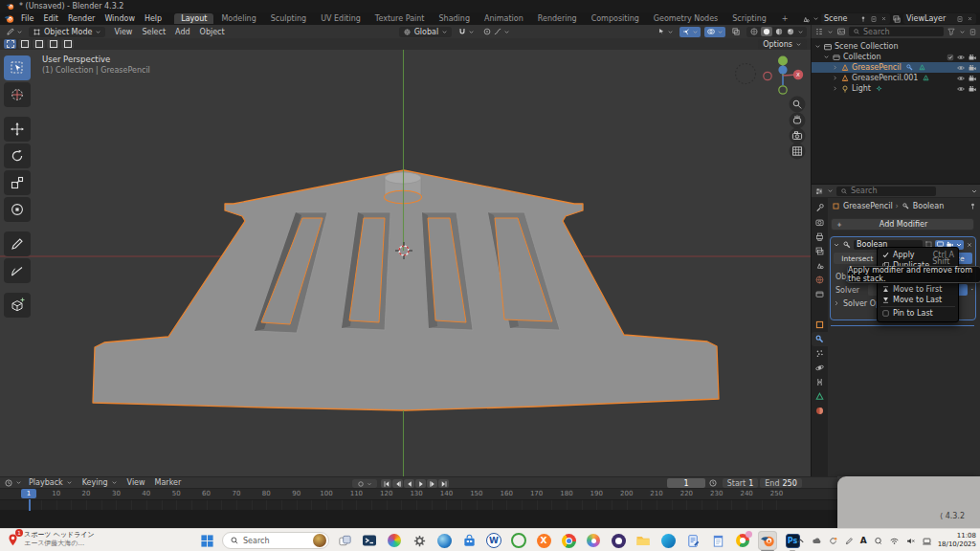  What do you see at coordinates (918, 314) in the screenshot?
I see `menu-item-pin-to-last: Pin to Last` at bounding box center [918, 314].